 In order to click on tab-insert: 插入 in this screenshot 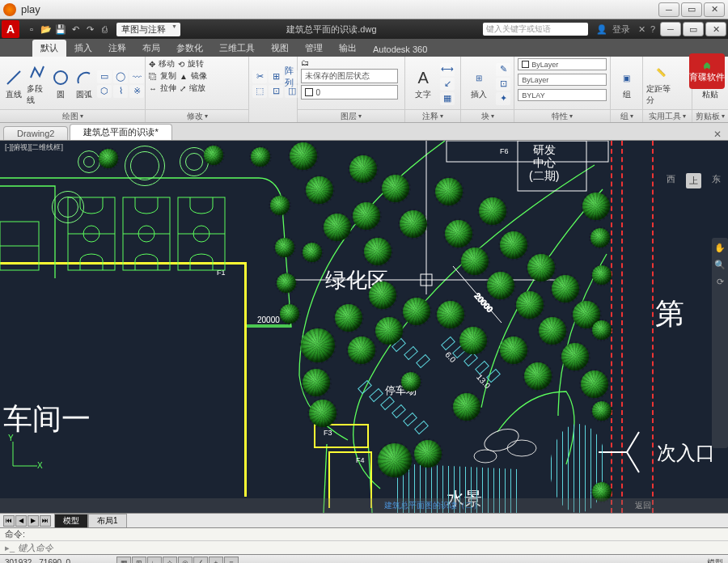, I will do `click(83, 49)`.